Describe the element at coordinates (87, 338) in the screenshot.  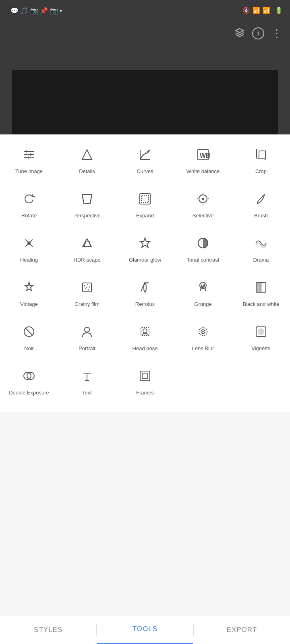
I see `tool-portrait: Portrait` at that location.